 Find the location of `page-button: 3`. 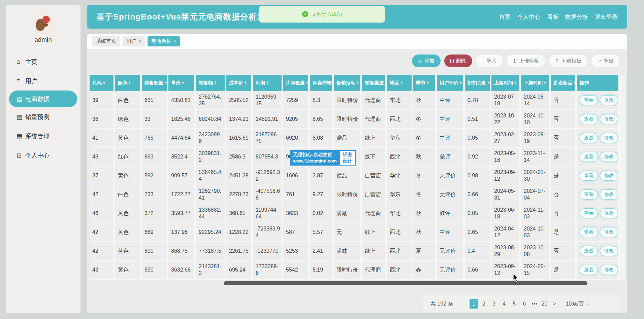

page-button: 3 is located at coordinates (494, 304).